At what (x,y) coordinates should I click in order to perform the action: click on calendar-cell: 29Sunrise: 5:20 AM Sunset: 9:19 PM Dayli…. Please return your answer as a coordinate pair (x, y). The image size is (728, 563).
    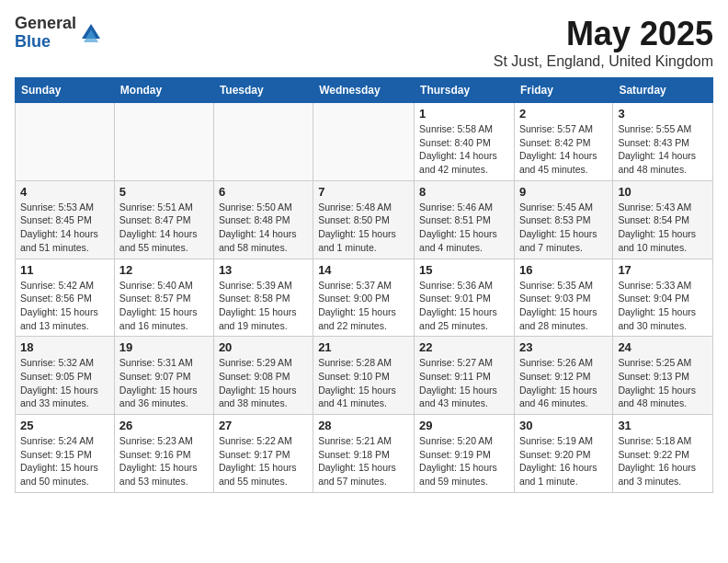
    Looking at the image, I should click on (465, 454).